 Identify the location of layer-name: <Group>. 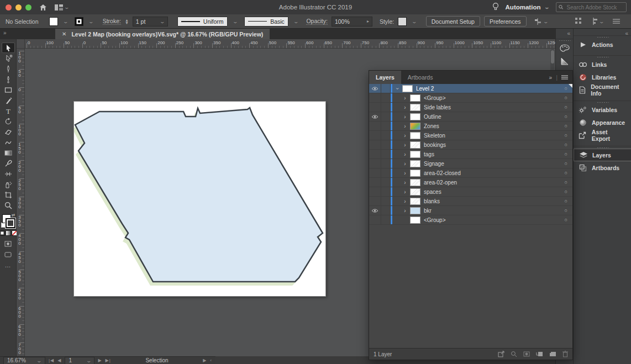
(434, 220).